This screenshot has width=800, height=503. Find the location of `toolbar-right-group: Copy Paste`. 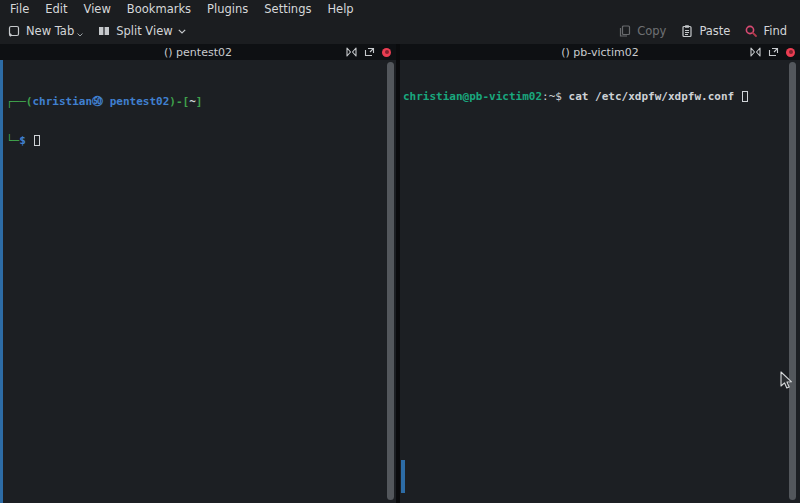

toolbar-right-group: Copy Paste is located at coordinates (702, 31).